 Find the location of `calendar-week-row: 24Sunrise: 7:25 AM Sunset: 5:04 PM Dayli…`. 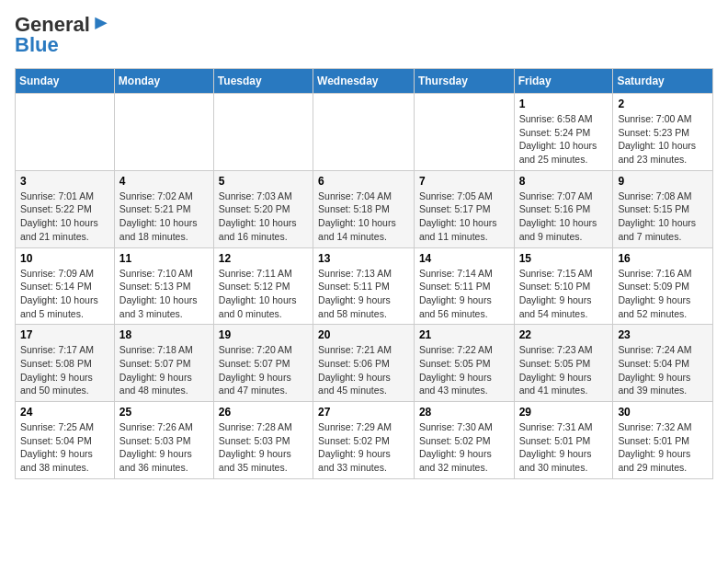

calendar-week-row: 24Sunrise: 7:25 AM Sunset: 5:04 PM Dayli… is located at coordinates (364, 441).